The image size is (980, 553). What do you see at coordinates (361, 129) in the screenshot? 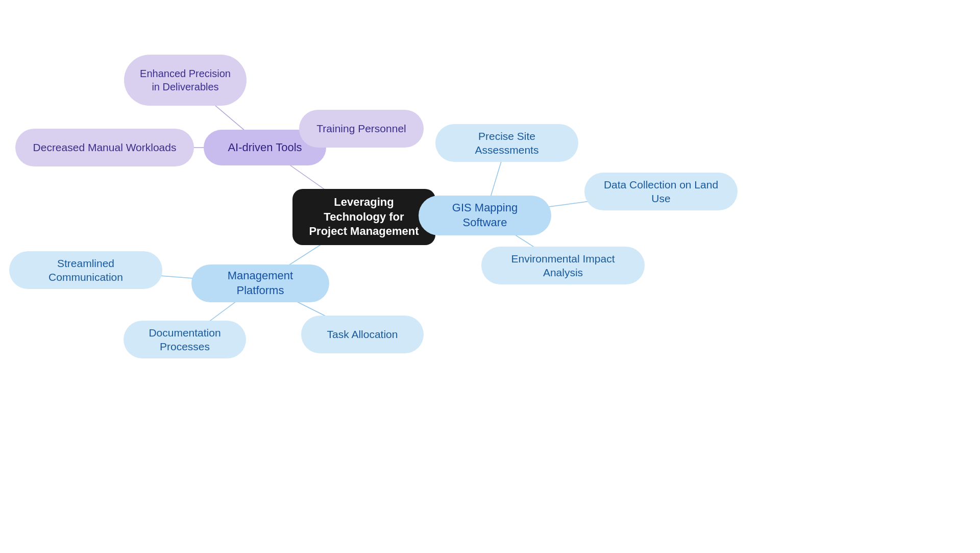
I see `training-personnel-label: Training Personnel` at bounding box center [361, 129].